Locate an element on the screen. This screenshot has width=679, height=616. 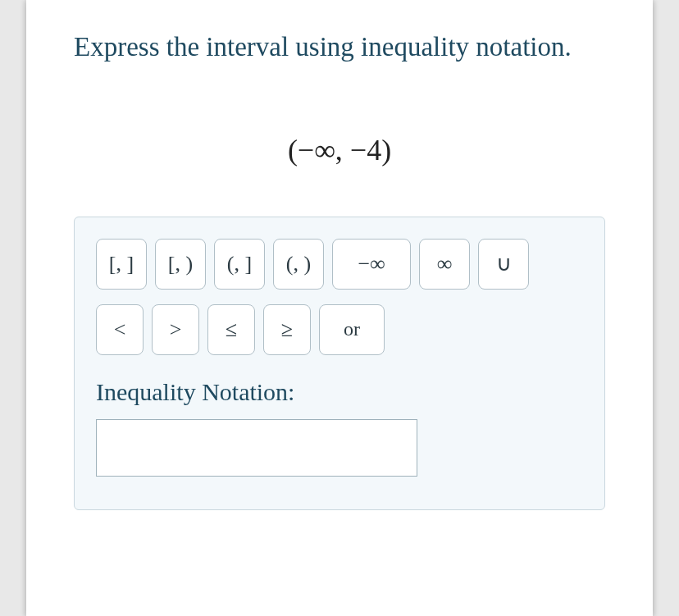
or-button: or is located at coordinates (352, 330).